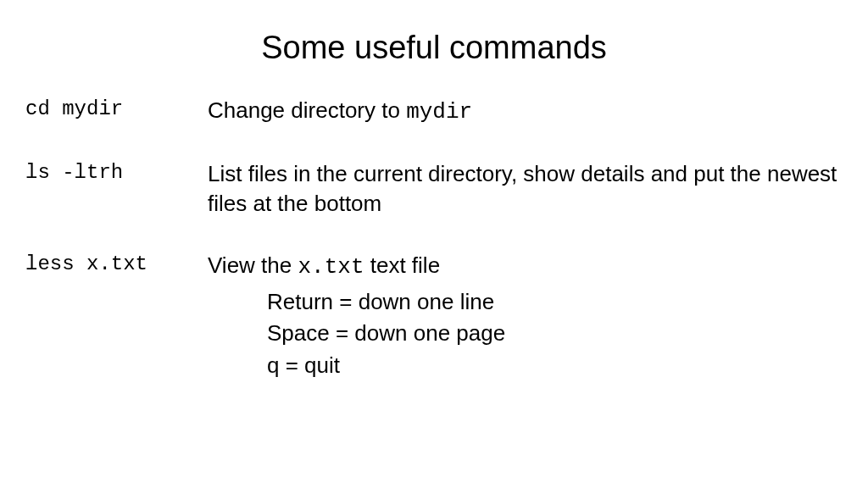 The height and width of the screenshot is (488, 868). Describe the element at coordinates (434, 112) in the screenshot. I see `command-row: cd mydir Change directory to mydir` at that location.